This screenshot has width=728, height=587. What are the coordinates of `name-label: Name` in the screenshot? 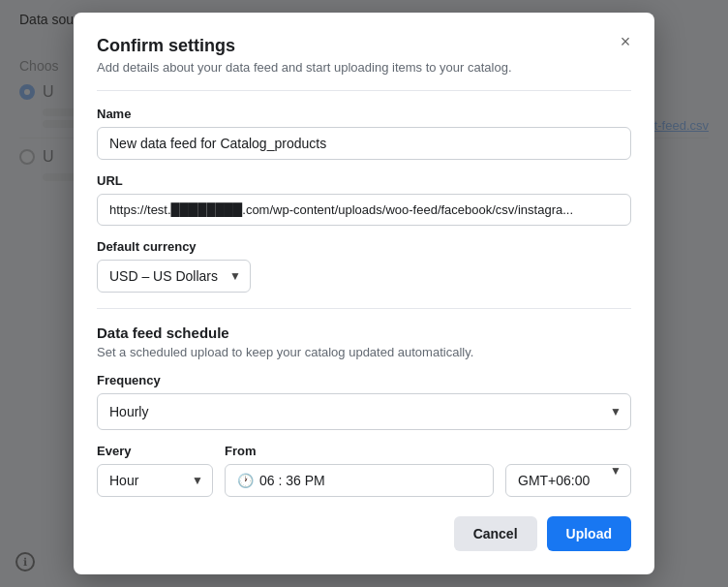 It's located at (364, 114).